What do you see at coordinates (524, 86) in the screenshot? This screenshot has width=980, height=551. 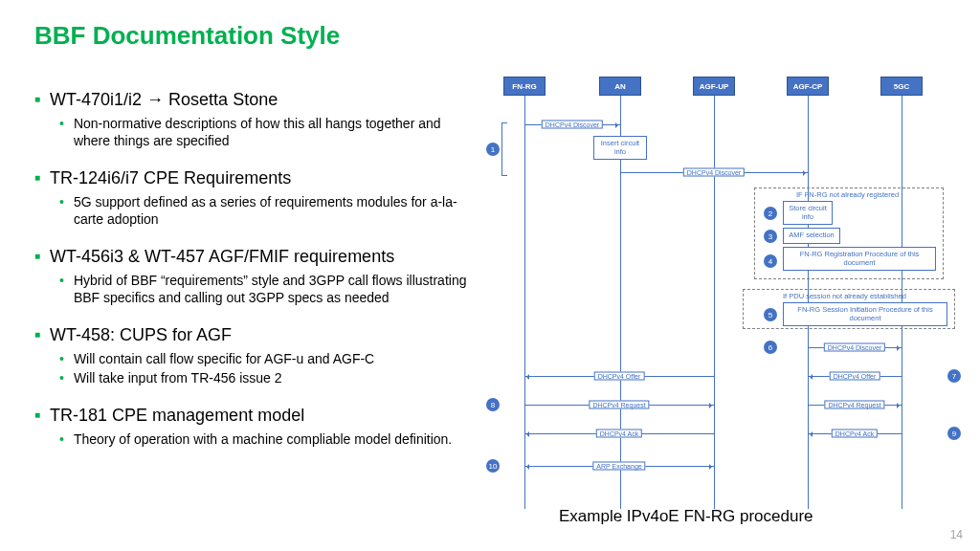 I see `actor-fnrg: FN-RG` at bounding box center [524, 86].